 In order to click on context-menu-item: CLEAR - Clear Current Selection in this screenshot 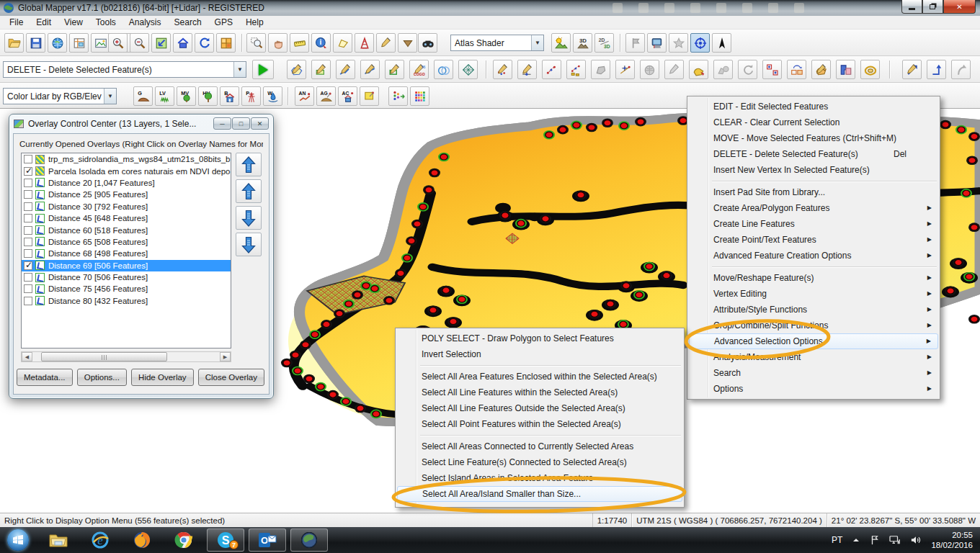, I will do `click(814, 122)`.